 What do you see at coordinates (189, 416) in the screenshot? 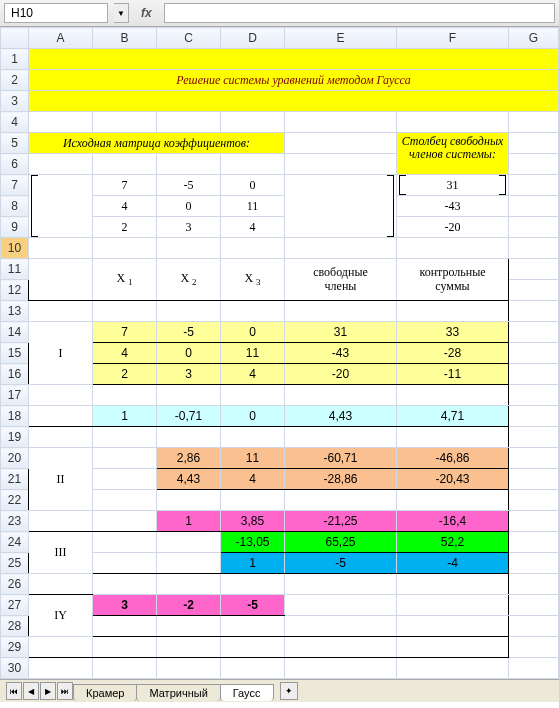
I see `cell: -0,71` at bounding box center [189, 416].